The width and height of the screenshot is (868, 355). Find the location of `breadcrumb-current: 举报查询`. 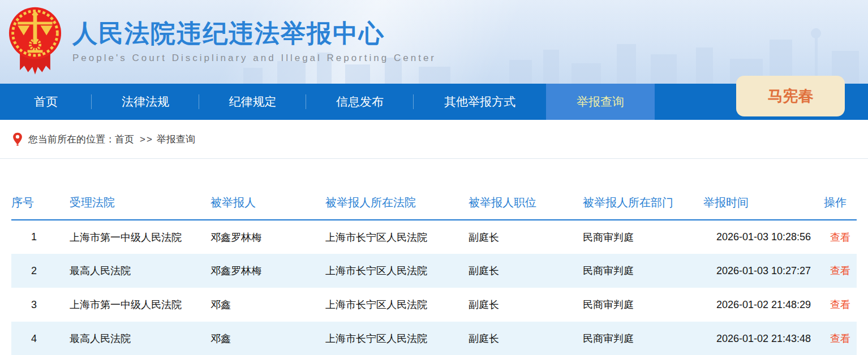

breadcrumb-current: 举报查询 is located at coordinates (176, 139).